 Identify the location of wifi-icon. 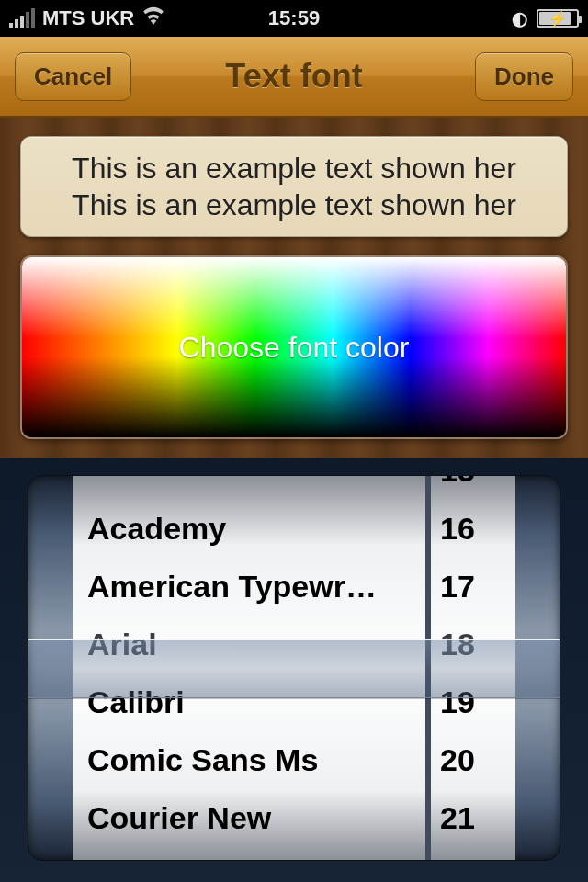
(153, 18).